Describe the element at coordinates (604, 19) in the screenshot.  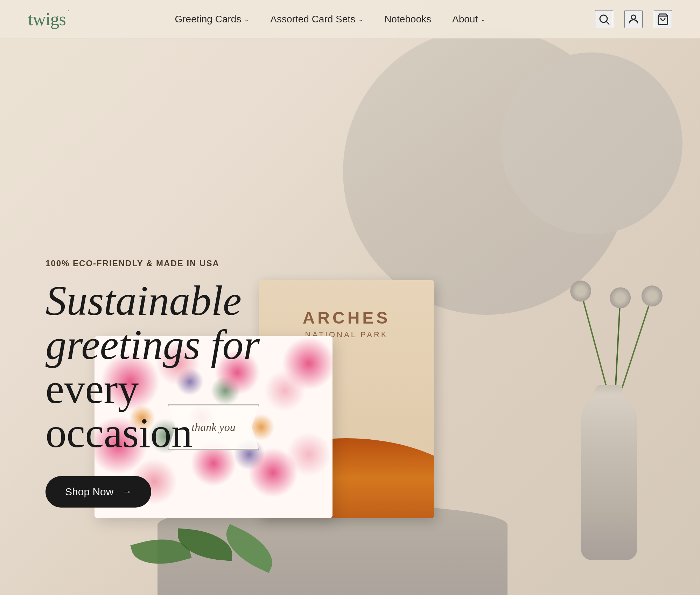
I see `search-button` at that location.